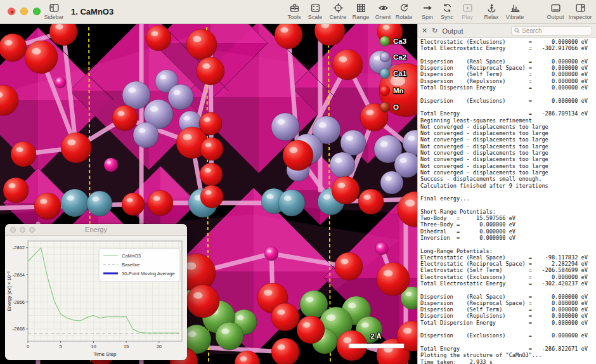  Describe the element at coordinates (515, 17) in the screenshot. I see `vibrate-label: Vibrate` at that location.